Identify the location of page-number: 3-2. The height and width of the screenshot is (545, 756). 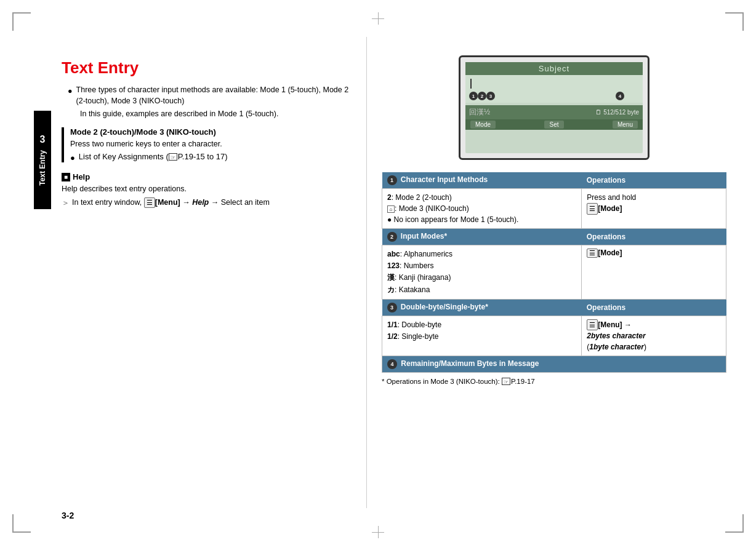
(68, 515).